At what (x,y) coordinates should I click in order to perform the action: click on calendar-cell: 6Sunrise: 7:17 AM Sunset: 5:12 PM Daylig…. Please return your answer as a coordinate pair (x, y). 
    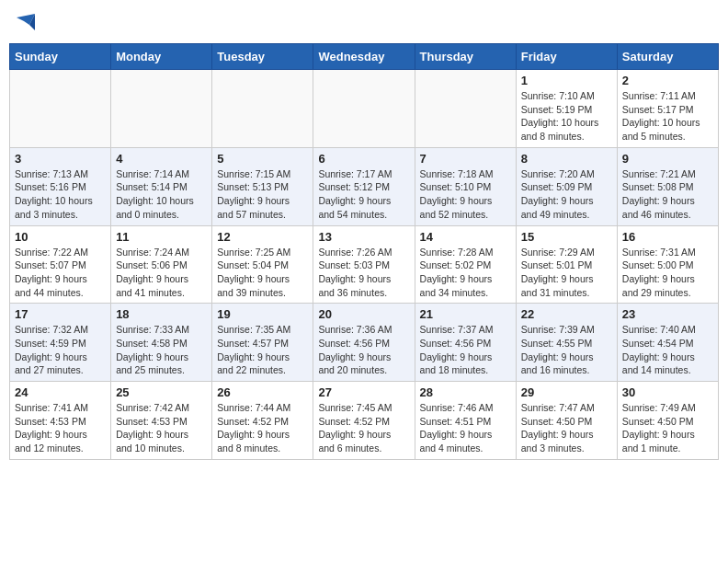
    Looking at the image, I should click on (364, 186).